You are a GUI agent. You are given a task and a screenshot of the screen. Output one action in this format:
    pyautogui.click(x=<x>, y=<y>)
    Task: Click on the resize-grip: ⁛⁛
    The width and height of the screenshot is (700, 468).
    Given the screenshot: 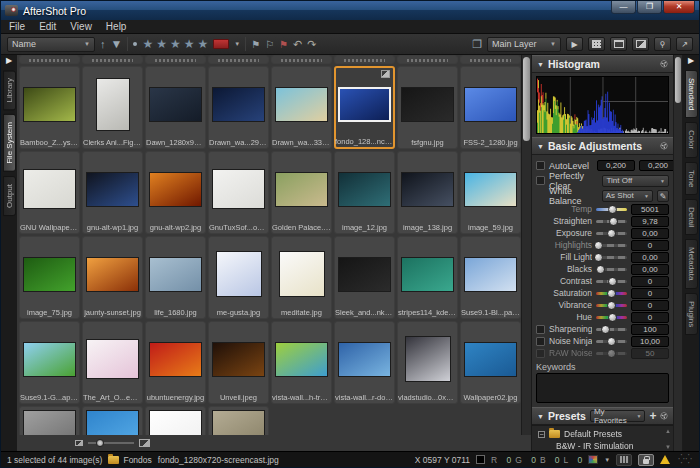 What is the action you would take?
    pyautogui.click(x=686, y=460)
    